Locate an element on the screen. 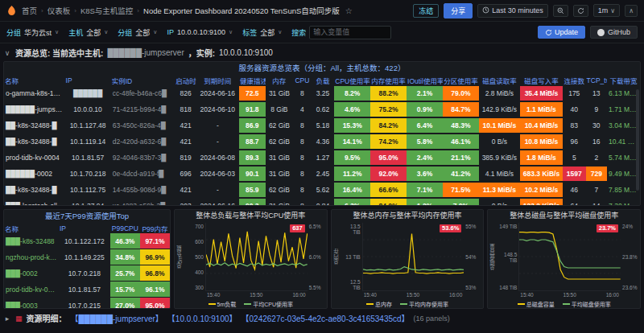 This screenshot has width=644, height=333. legend-item: 平均磁盘使用率 is located at coordinates (587, 304).